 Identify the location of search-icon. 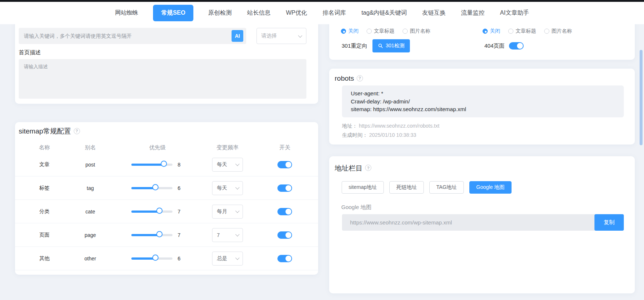
(381, 46).